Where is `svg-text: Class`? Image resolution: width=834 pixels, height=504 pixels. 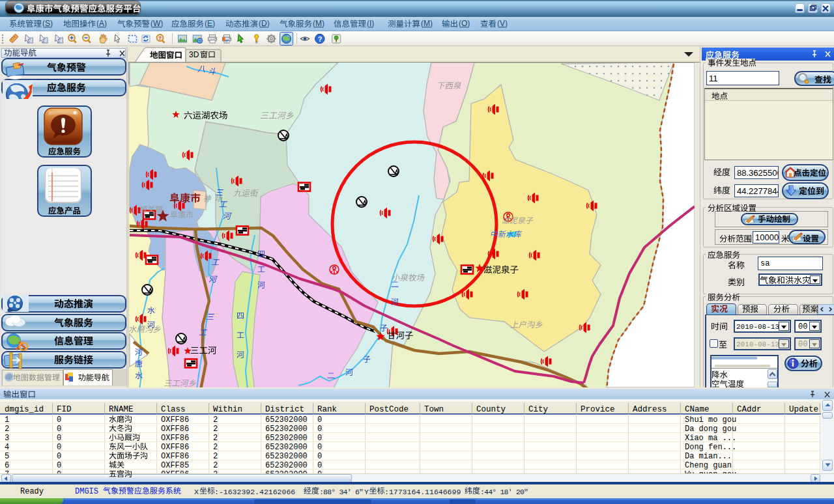
svg-text: Class is located at coordinates (173, 410).